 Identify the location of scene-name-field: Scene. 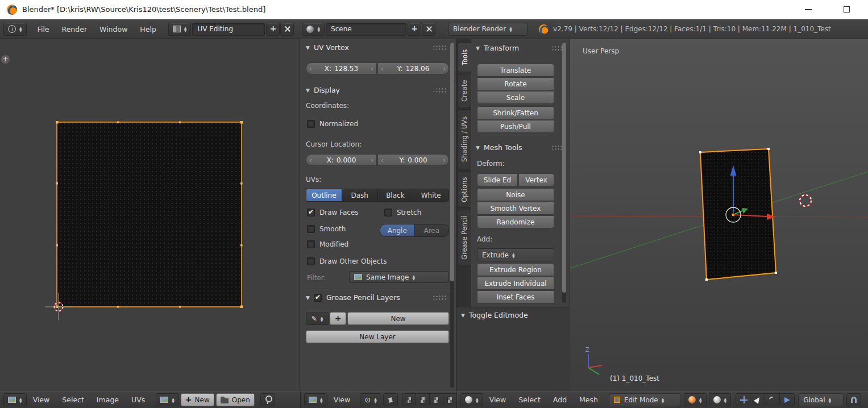
(366, 30).